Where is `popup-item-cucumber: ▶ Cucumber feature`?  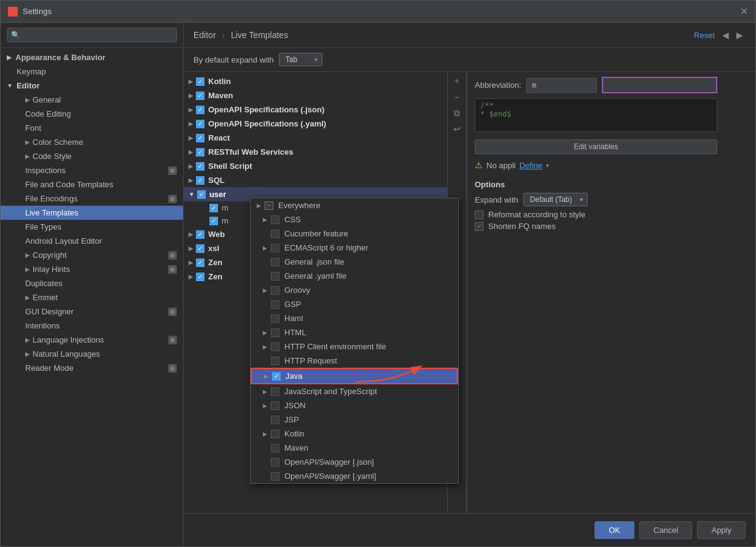
popup-item-cucumber: ▶ Cucumber feature is located at coordinates (354, 233).